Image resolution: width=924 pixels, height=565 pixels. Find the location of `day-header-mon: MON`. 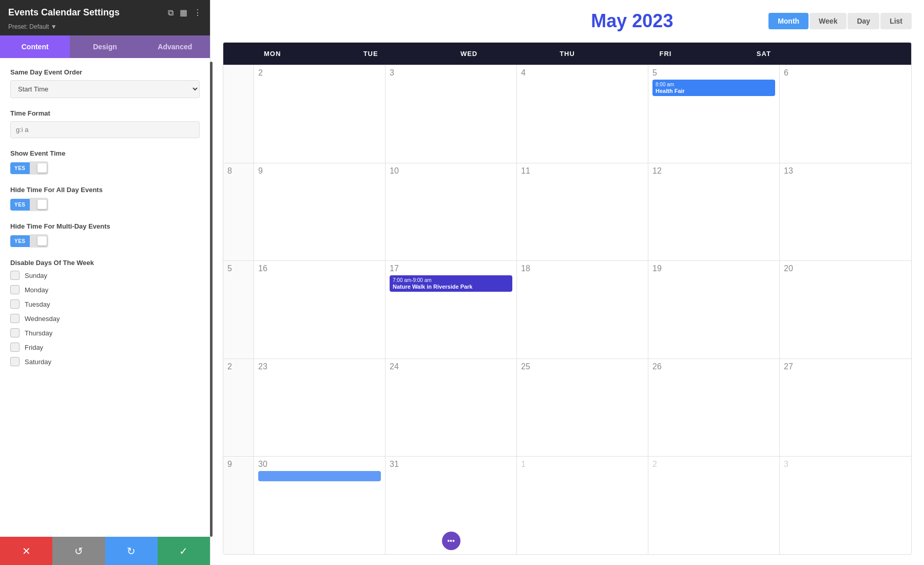

day-header-mon: MON is located at coordinates (272, 53).